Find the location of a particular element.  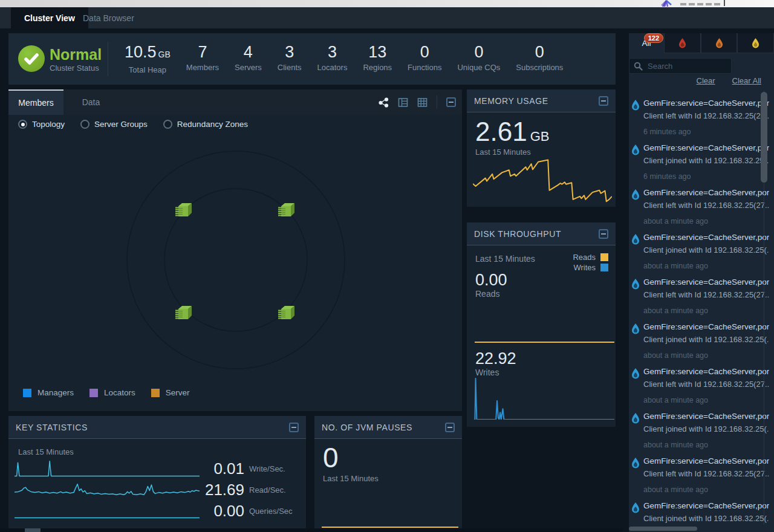

jvm-pauses-title: NO. OF JVM PAUSES is located at coordinates (367, 427).